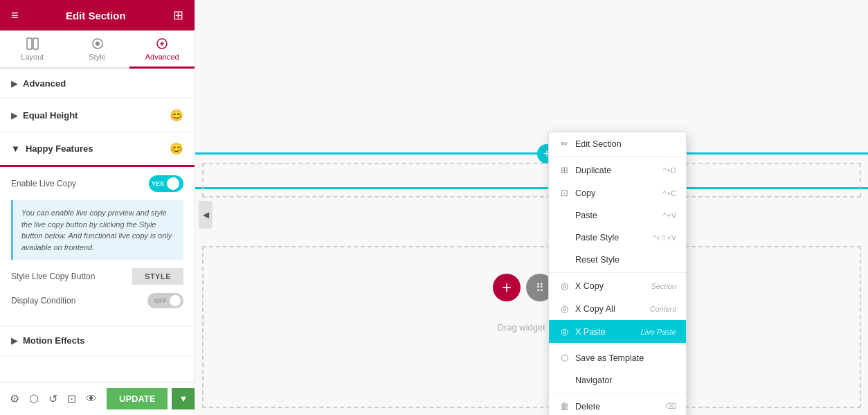  What do you see at coordinates (97, 184) in the screenshot?
I see `enable-live-copy-row: Enable Live Copy YES` at bounding box center [97, 184].